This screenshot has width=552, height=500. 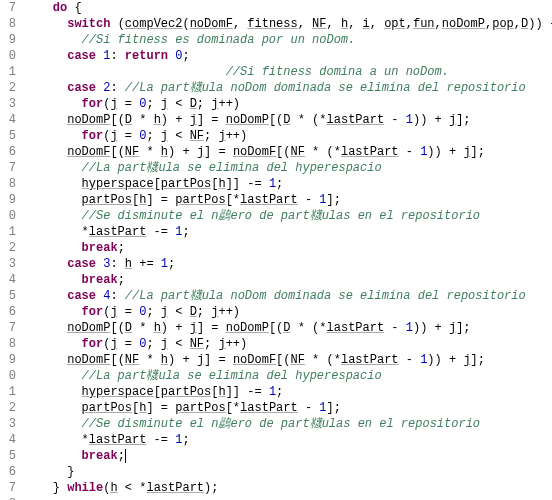 I want to click on token-id: partPos, so click(x=200, y=408).